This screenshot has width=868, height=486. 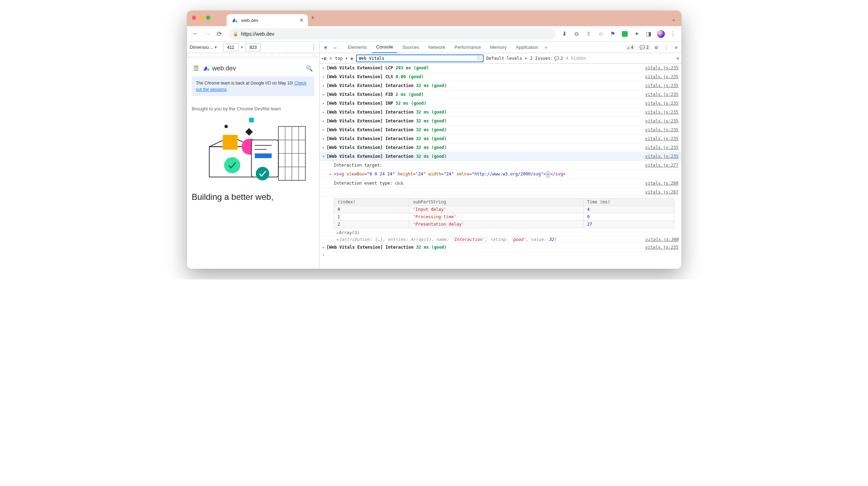 What do you see at coordinates (267, 20) in the screenshot?
I see `browser-tab: web.dev ✕` at bounding box center [267, 20].